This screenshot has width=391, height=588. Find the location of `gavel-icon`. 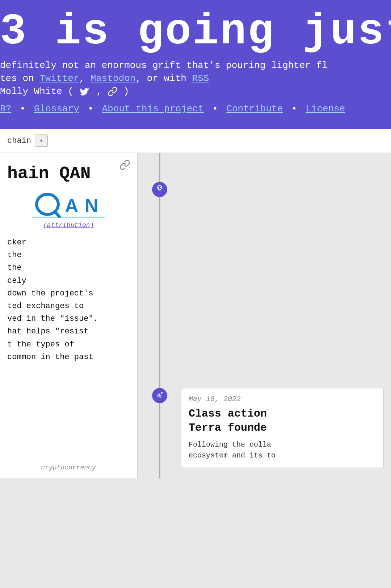

gavel-icon is located at coordinates (160, 396).